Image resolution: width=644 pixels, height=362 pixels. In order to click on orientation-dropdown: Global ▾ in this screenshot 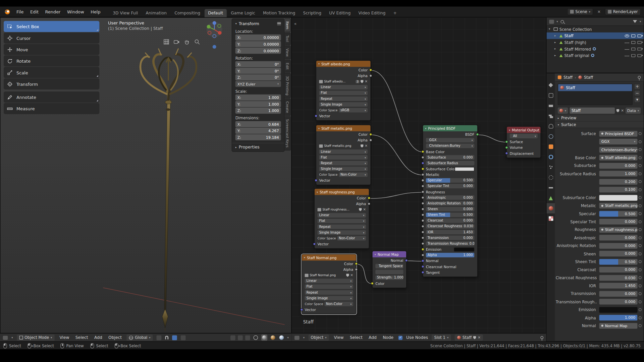, I will do `click(140, 338)`.